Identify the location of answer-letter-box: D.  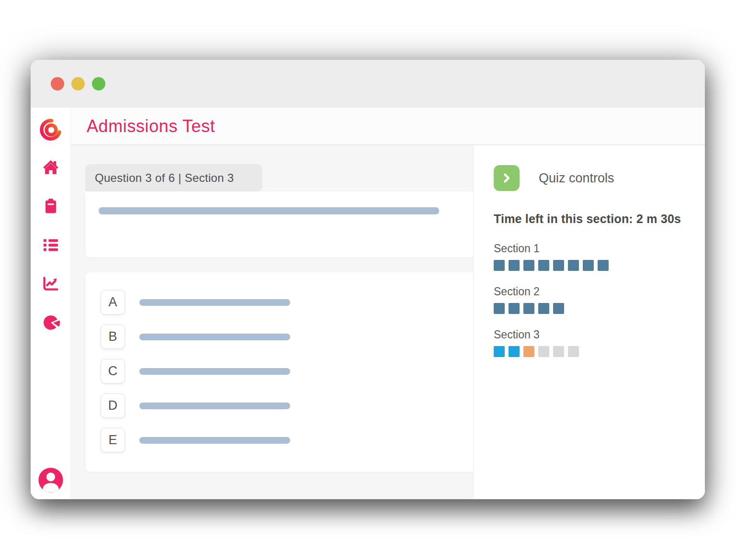
(113, 406).